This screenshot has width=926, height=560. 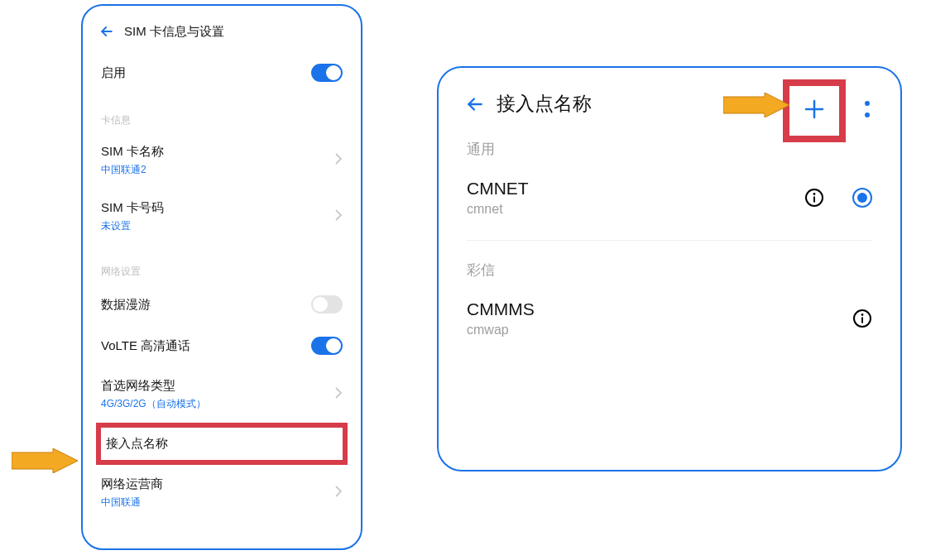 What do you see at coordinates (867, 109) in the screenshot?
I see `more-icon` at bounding box center [867, 109].